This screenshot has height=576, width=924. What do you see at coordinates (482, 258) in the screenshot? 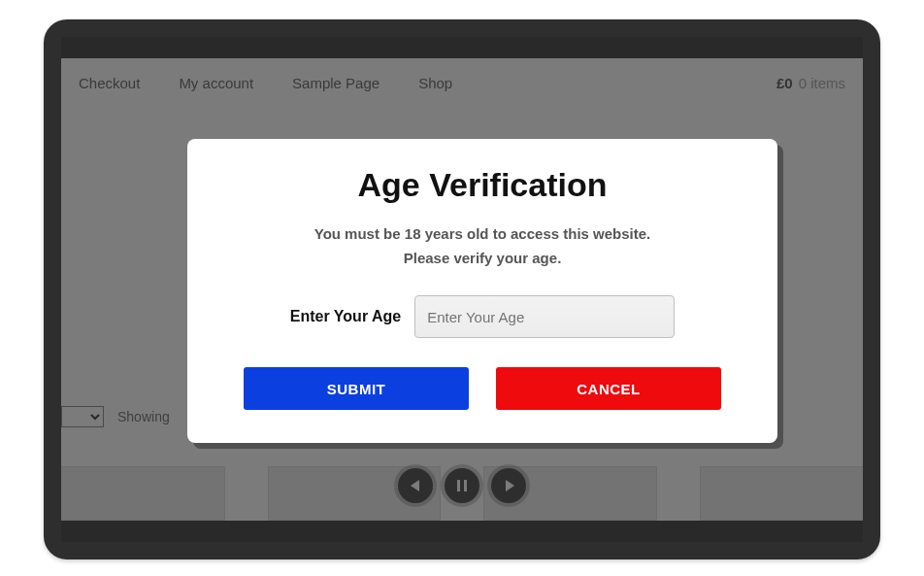
I see `modal-message-line2: Please verify your age.` at bounding box center [482, 258].